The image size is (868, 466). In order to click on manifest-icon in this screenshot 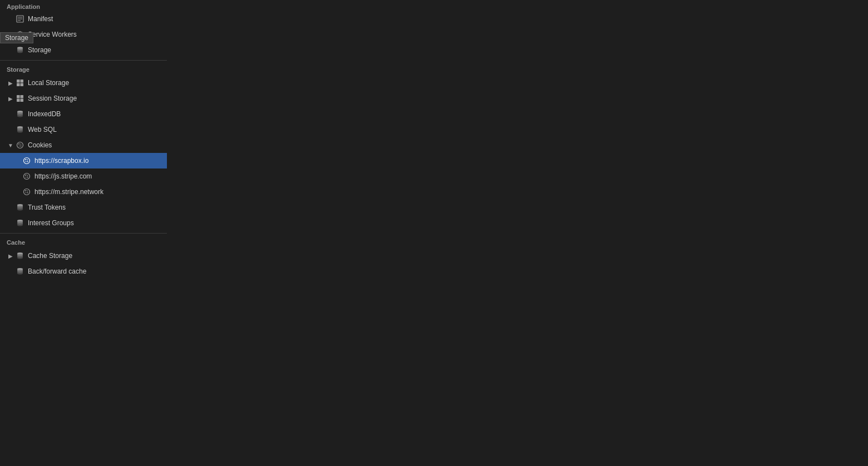, I will do `click(20, 19)`.